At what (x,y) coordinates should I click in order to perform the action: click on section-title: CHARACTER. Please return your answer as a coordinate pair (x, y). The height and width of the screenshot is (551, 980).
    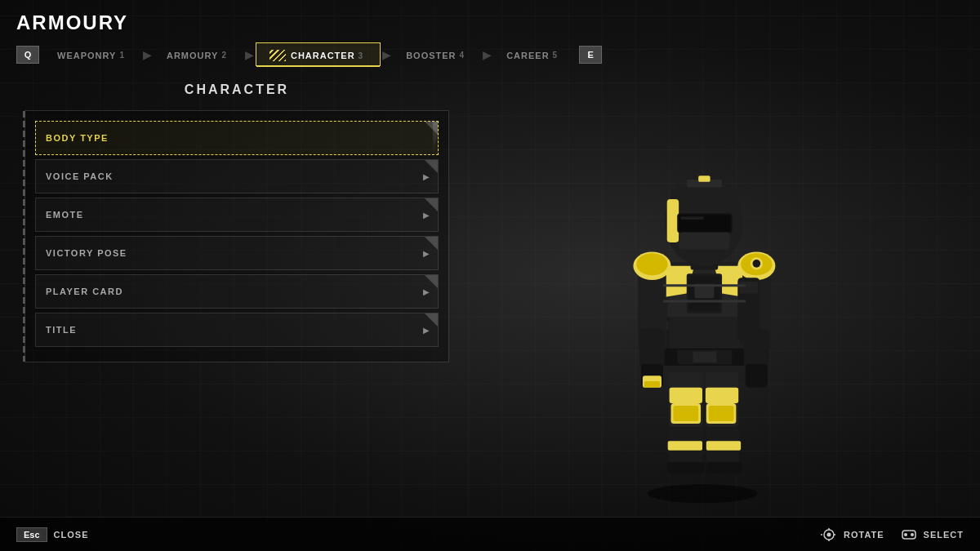
    Looking at the image, I should click on (237, 90).